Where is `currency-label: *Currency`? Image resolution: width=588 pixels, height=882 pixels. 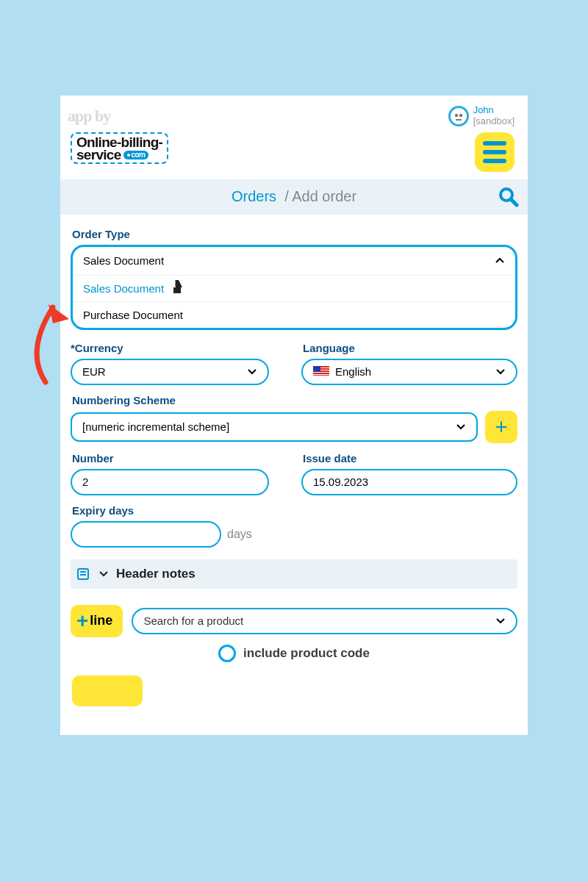 currency-label: *Currency is located at coordinates (179, 348).